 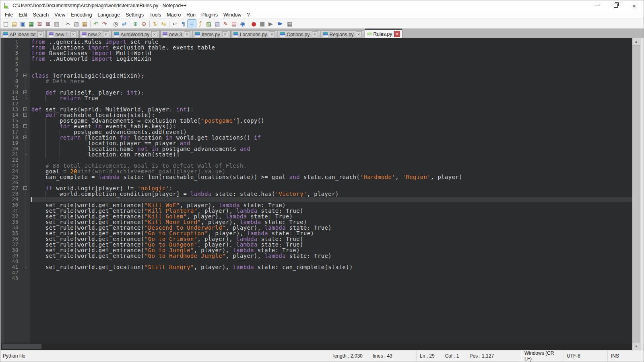 I want to click on new-file-icon: □, so click(x=6, y=24).